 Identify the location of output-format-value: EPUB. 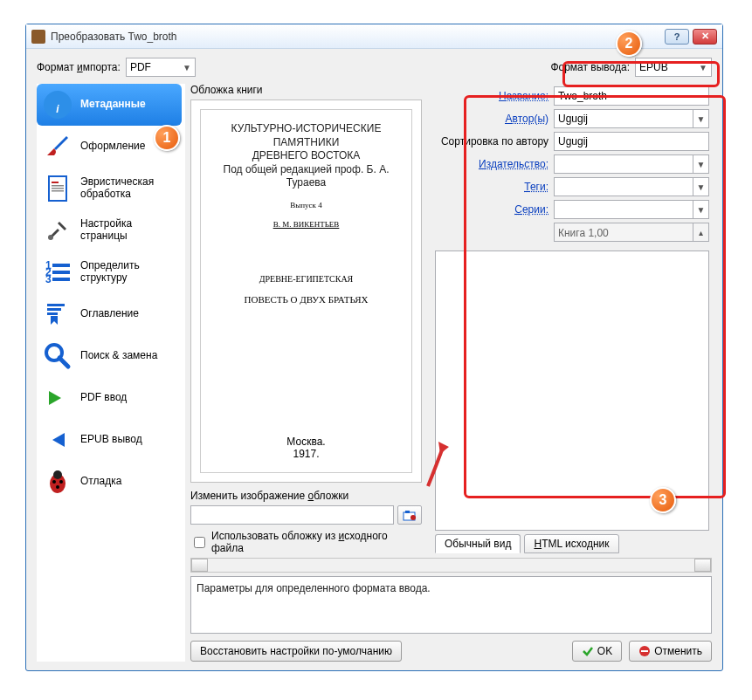
(653, 67).